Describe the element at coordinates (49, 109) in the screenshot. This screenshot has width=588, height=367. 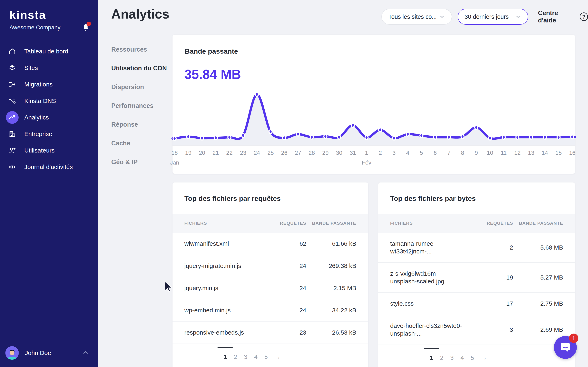
I see `sidebar-nav: Tableau de bord Sites Migrations Kinsta …` at that location.